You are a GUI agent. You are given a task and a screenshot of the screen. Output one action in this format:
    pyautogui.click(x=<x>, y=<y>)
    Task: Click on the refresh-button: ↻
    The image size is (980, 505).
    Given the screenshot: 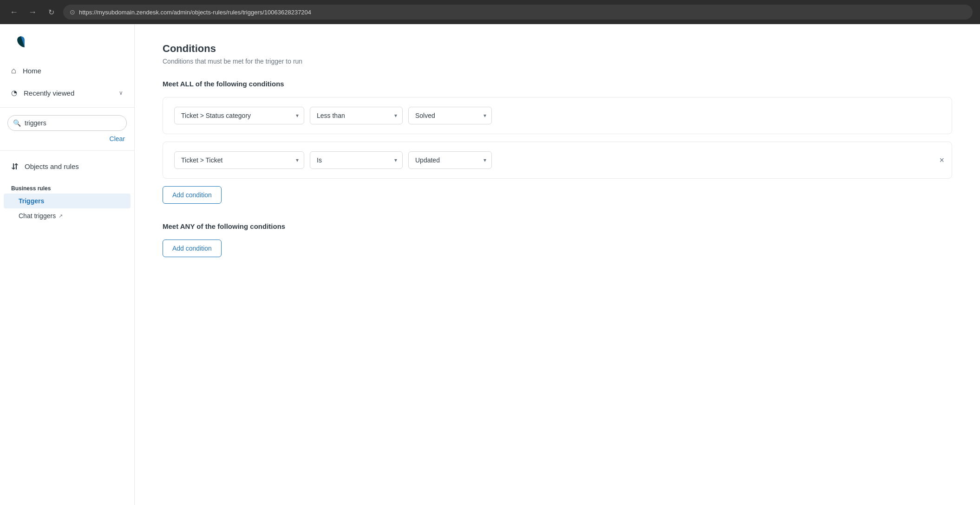 What is the action you would take?
    pyautogui.click(x=51, y=12)
    